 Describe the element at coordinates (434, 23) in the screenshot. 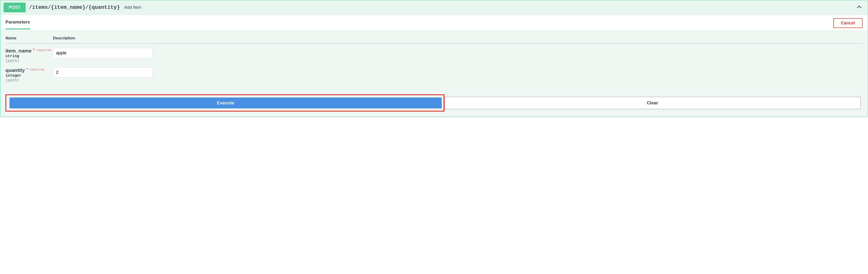

I see `parameters-tab-header: Parameters Cancel` at that location.